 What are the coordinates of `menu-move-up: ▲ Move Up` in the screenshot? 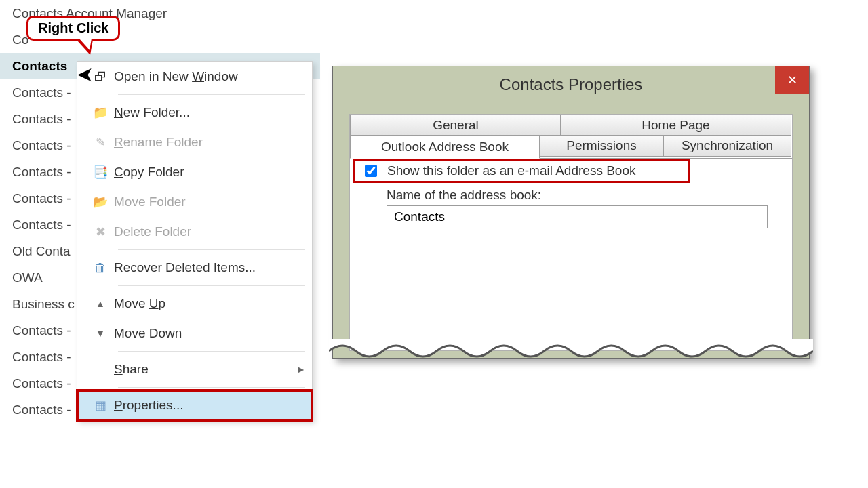 It's located at (195, 304).